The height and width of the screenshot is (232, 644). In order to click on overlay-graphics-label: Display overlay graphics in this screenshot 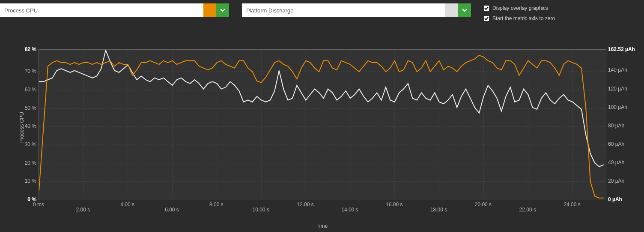, I will do `click(520, 8)`.